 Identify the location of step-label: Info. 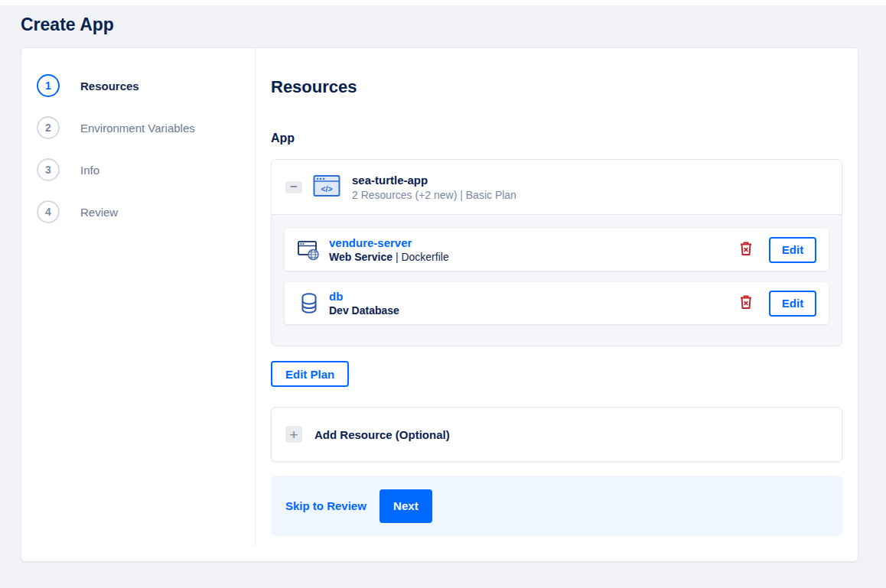
(90, 170).